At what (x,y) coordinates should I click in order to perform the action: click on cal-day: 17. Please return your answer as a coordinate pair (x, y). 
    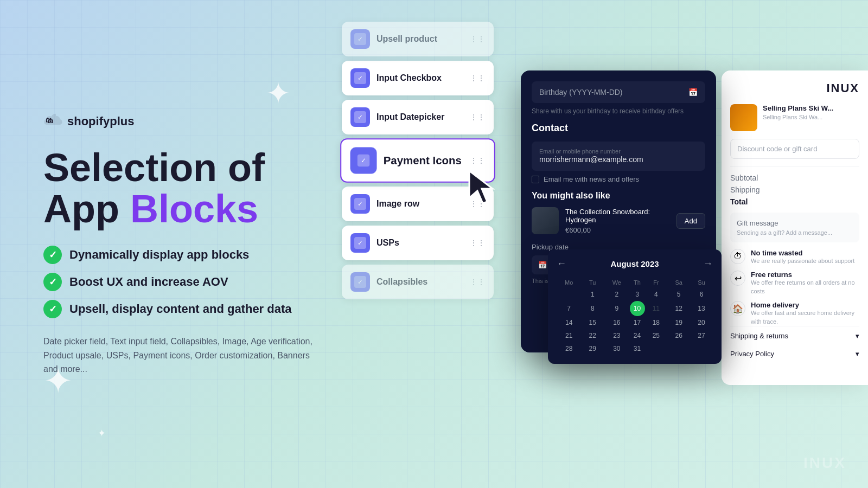
    Looking at the image, I should click on (637, 323).